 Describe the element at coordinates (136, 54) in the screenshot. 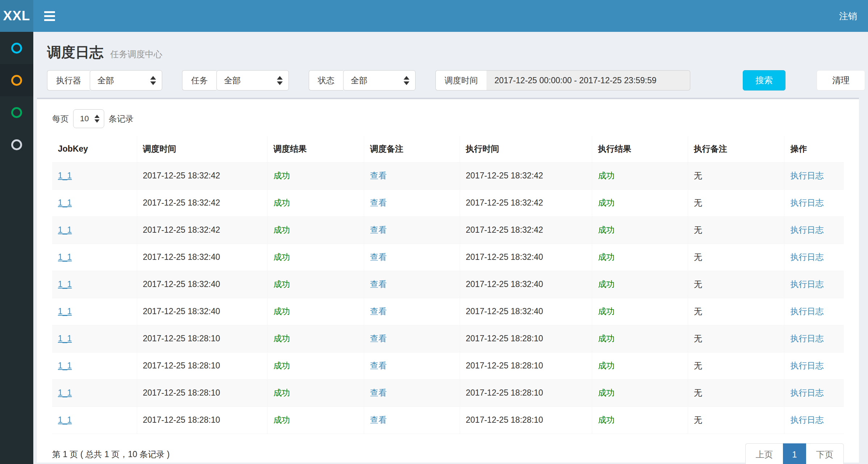

I see `page-subtitle: 任务调度中心` at that location.